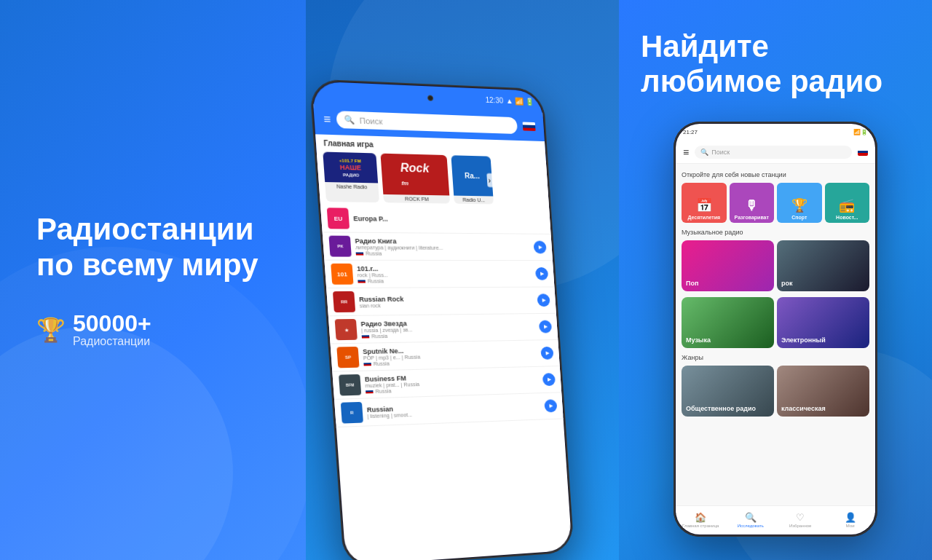 This screenshot has width=932, height=560. Describe the element at coordinates (439, 275) in the screenshot. I see `dli-101: 101 101.r... rock | Russ... Russia` at that location.